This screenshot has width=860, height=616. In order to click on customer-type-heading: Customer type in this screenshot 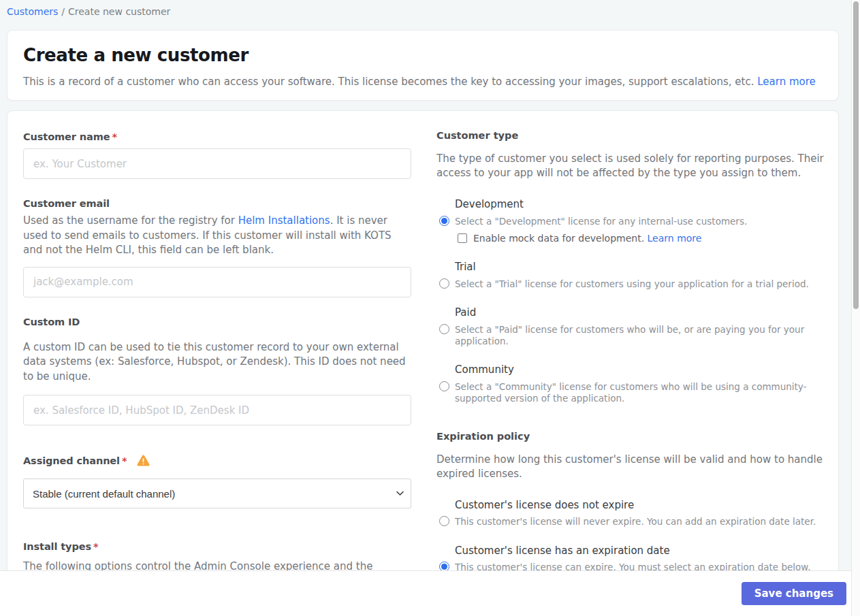, I will do `click(631, 135)`.